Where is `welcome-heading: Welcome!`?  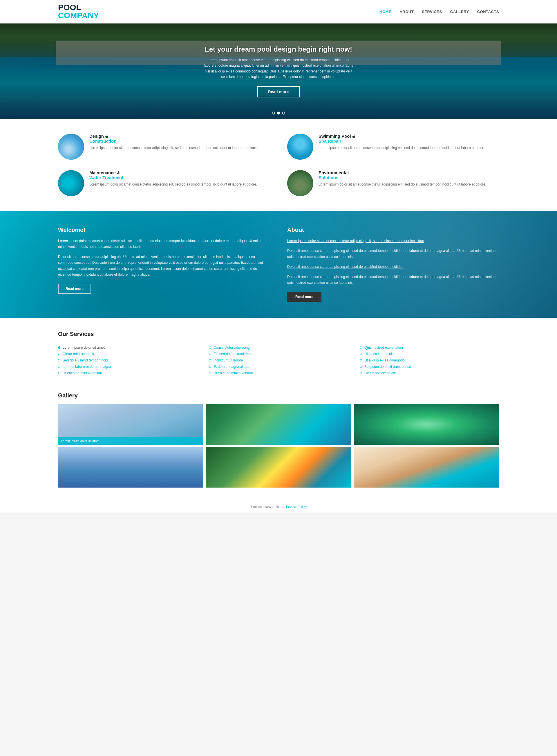
welcome-heading: Welcome! is located at coordinates (164, 230).